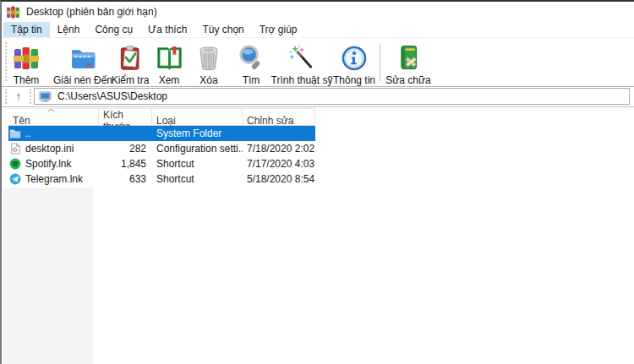  What do you see at coordinates (252, 80) in the screenshot?
I see `find-button-label: Tìm` at bounding box center [252, 80].